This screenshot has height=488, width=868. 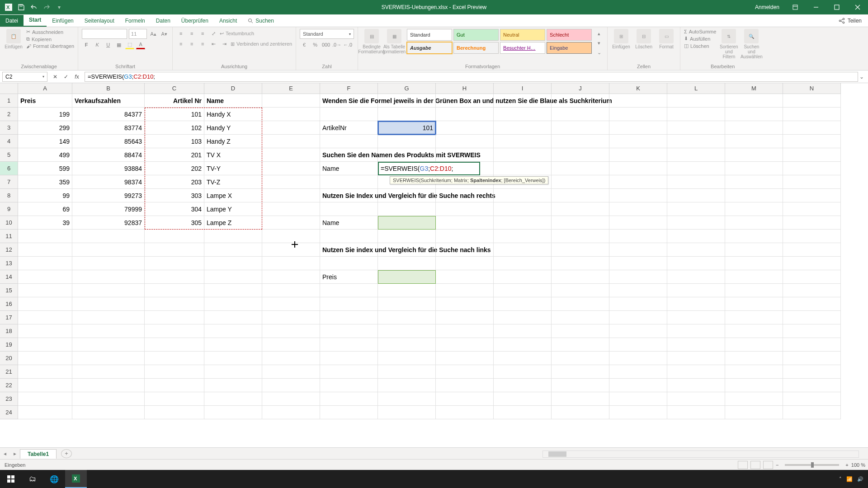 What do you see at coordinates (108, 89) in the screenshot?
I see `column-header: B` at bounding box center [108, 89].